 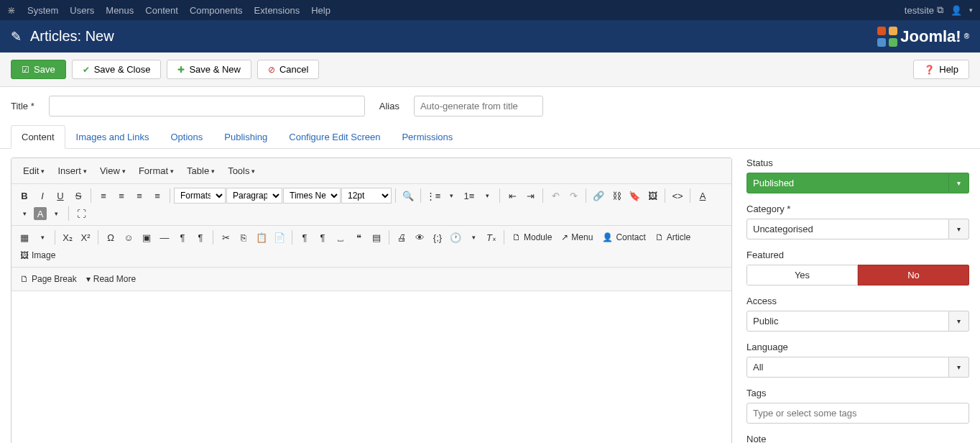 I want to click on align-right-icon: ≡, so click(x=139, y=196).